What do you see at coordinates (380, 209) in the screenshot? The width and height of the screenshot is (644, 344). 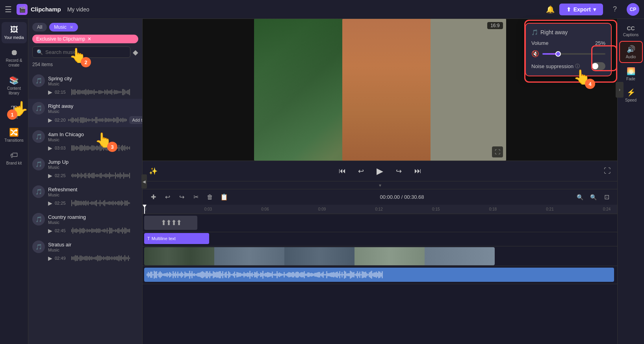 I see `timeline-ruler: 0 0:03 0:06 0:09 0:12 0:15 0:18 0:21 0:2…` at bounding box center [380, 209].